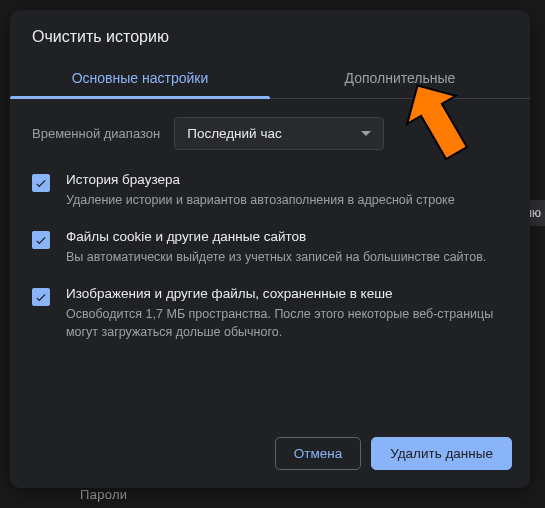 Image resolution: width=545 pixels, height=508 pixels. Describe the element at coordinates (270, 35) in the screenshot. I see `dialog-title: Очистить историю` at that location.